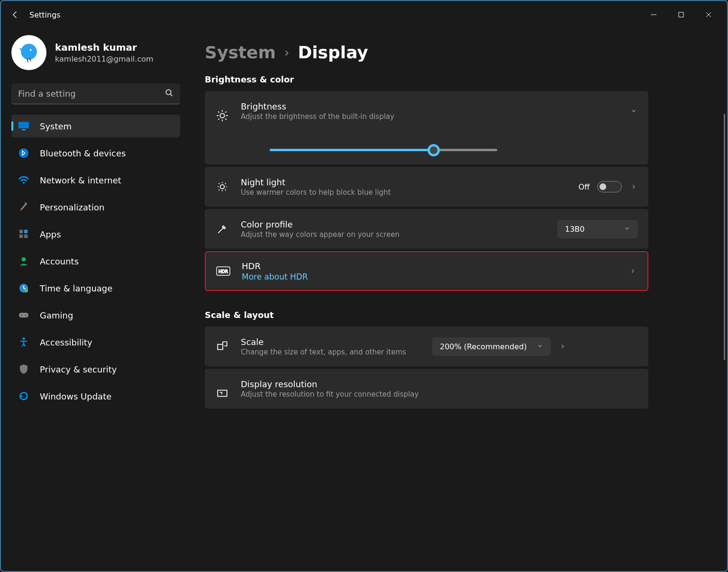 This screenshot has height=572, width=728. I want to click on sidebar-item-time-language: Time & language, so click(96, 288).